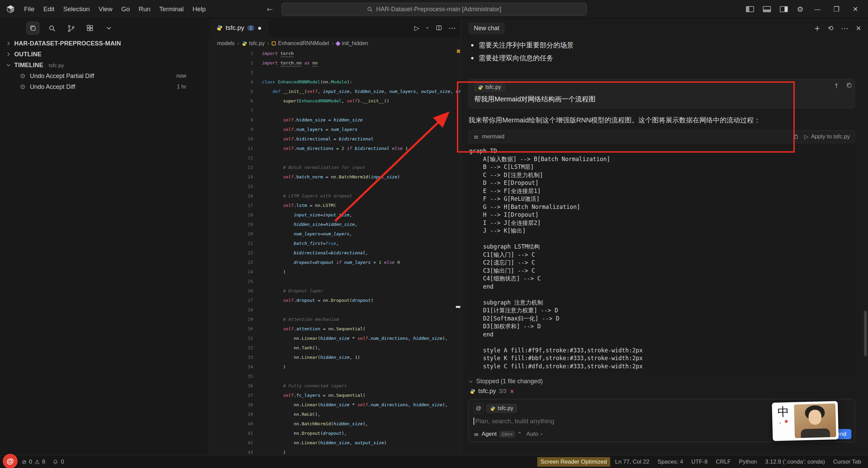  Describe the element at coordinates (509, 381) in the screenshot. I see `generation-status-text: Stopped (1 file changed)` at that location.